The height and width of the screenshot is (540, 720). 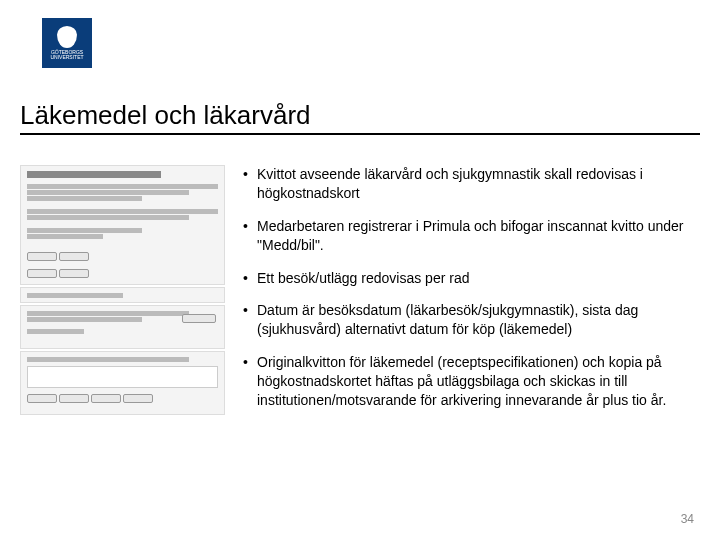 I want to click on bullet-item: Datum är besöksdatum (läkarbesök/sjukgym…, so click(x=472, y=320).